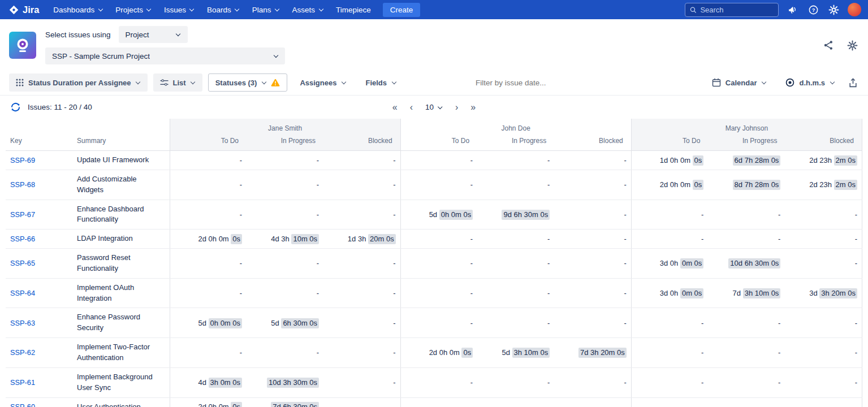  Describe the element at coordinates (853, 83) in the screenshot. I see `export-button` at that location.